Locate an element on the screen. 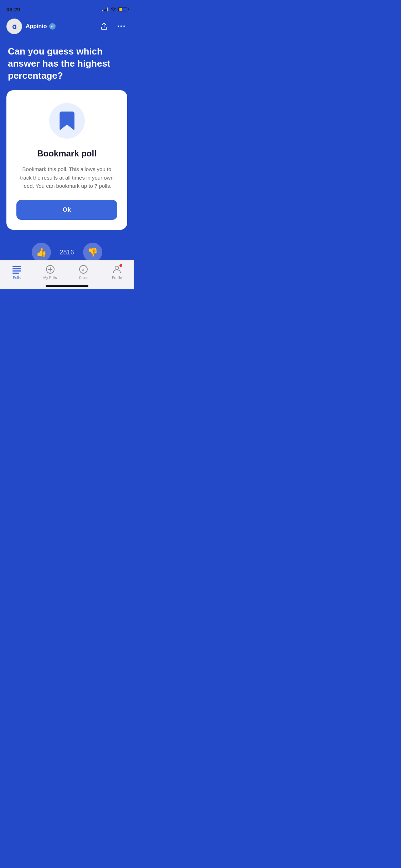 The image size is (401, 868). coins-icon: ɑ is located at coordinates (83, 269).